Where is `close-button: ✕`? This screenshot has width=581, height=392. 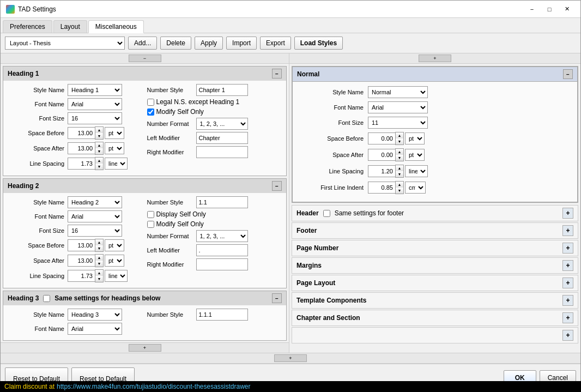
close-button: ✕ is located at coordinates (567, 9).